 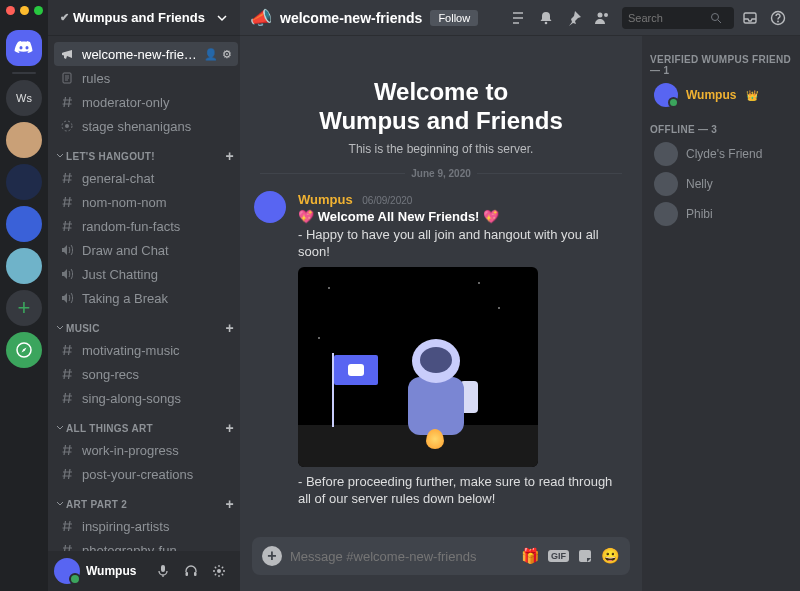 I want to click on channel-item: nom-nom-nom, so click(x=146, y=202).